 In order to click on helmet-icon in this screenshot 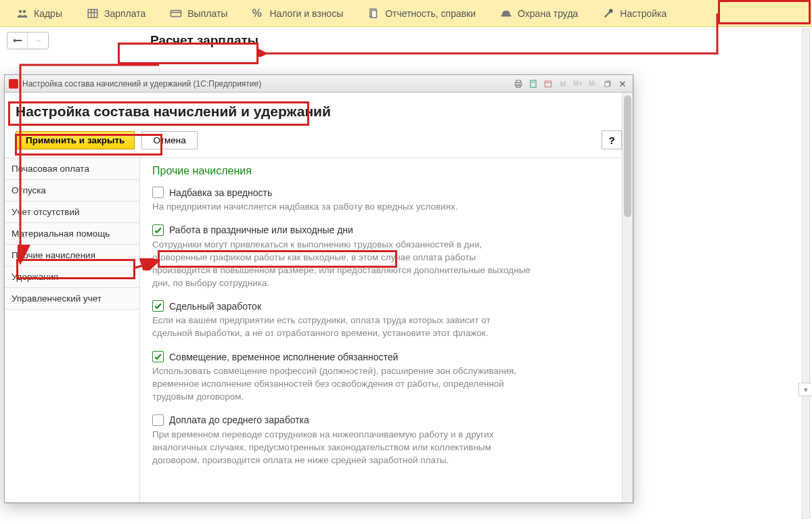, I will do `click(506, 14)`.